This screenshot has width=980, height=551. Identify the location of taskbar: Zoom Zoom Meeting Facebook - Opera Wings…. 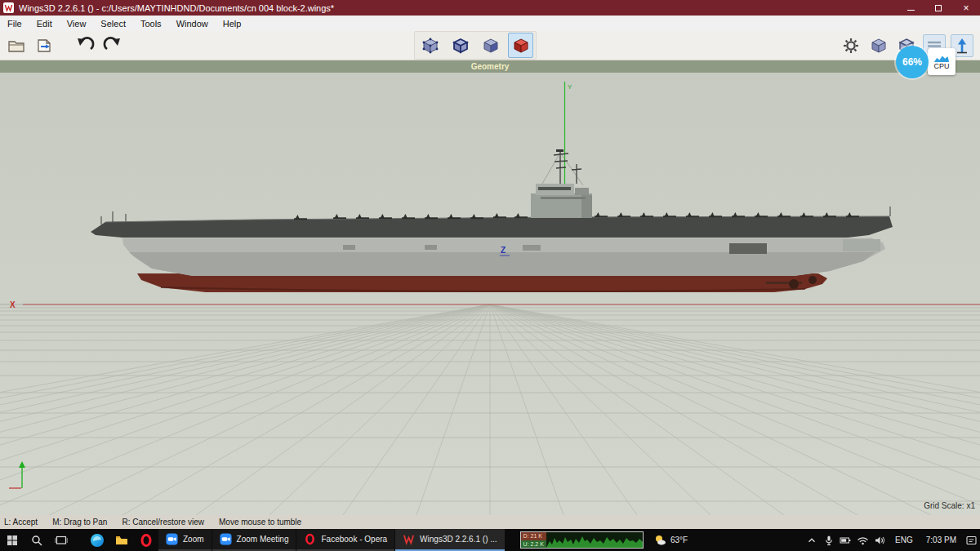
(490, 540).